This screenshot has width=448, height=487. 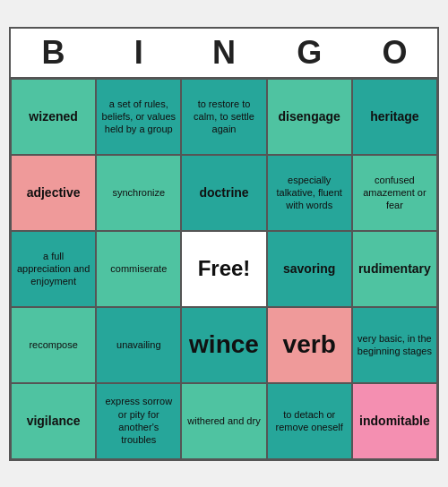 I want to click on bingo-cell: wince, so click(x=224, y=346).